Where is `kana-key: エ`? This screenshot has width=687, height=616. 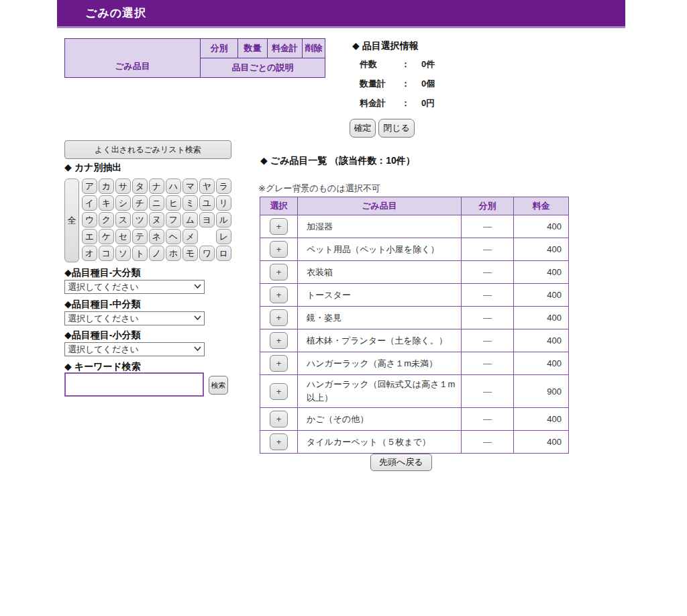
kana-key: エ is located at coordinates (90, 236).